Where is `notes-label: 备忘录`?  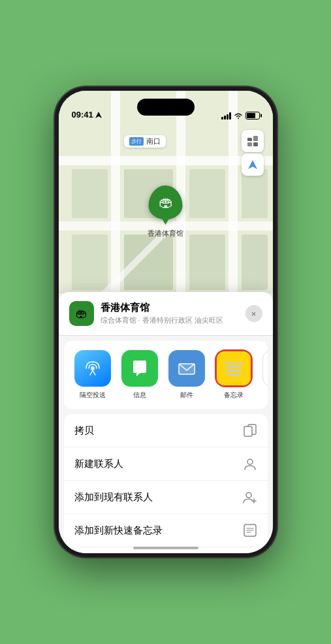
notes-label: 备忘录 is located at coordinates (234, 395).